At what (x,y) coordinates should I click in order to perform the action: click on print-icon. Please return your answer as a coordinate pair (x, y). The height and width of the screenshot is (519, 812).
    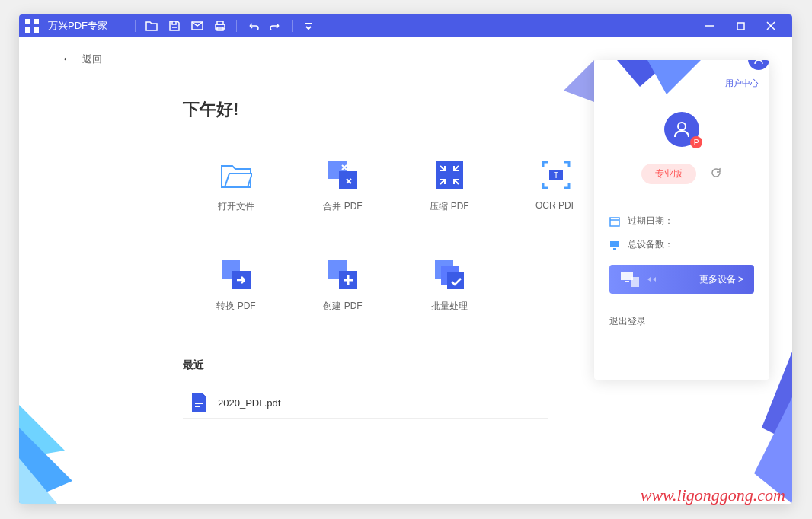
    Looking at the image, I should click on (220, 26).